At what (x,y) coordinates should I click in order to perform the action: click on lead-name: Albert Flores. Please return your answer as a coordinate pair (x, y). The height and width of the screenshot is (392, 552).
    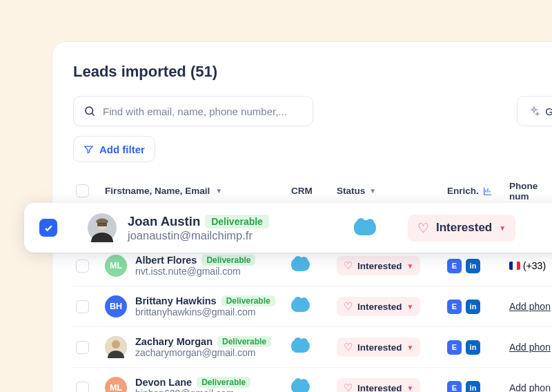
    Looking at the image, I should click on (166, 260).